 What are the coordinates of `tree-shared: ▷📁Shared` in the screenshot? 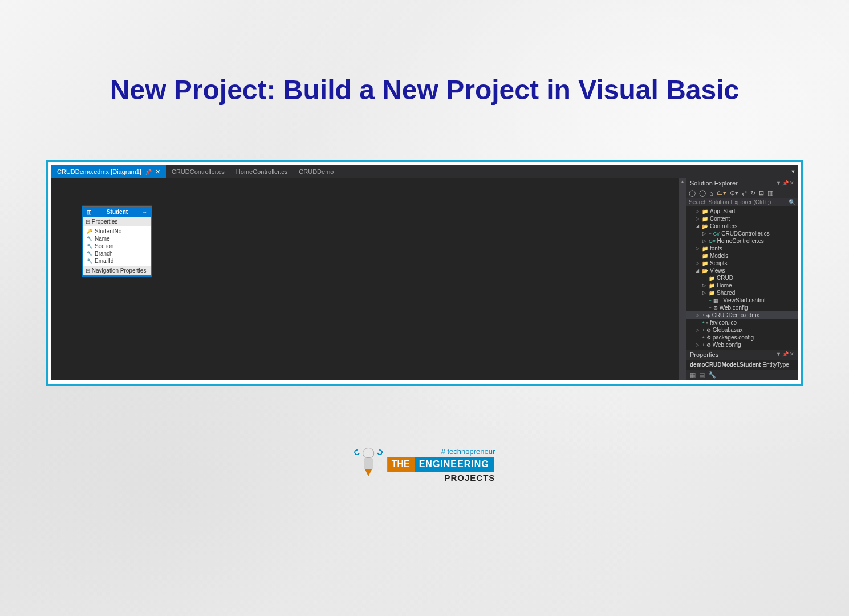 It's located at (742, 293).